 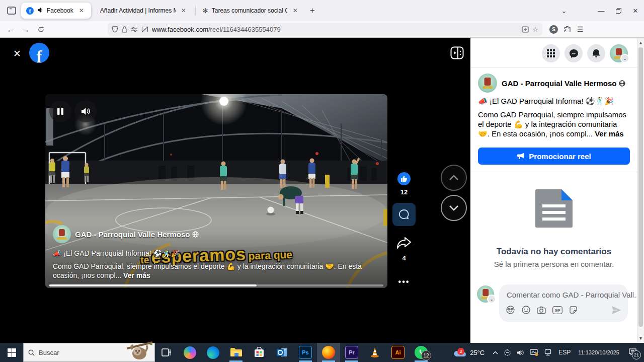 What do you see at coordinates (551, 53) in the screenshot?
I see `apps-menu-icon` at bounding box center [551, 53].